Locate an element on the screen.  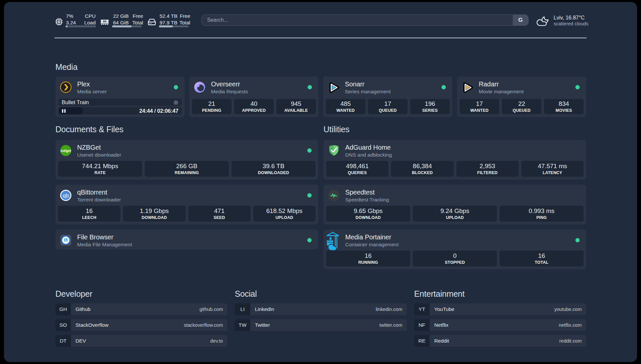
bookmark-linkedin: LI LinkedIn linkedin.com is located at coordinates (321, 309).